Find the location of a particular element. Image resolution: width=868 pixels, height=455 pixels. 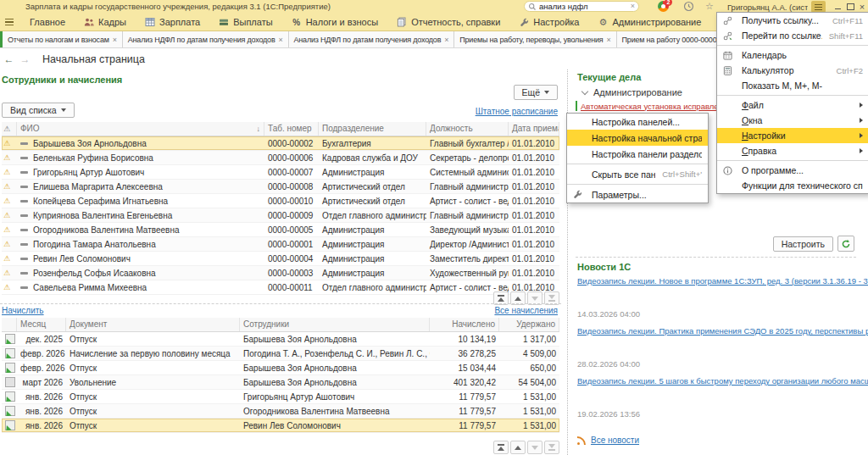

accrual-row: янв. 2026ОтпускГригорьянц Артур Ашотович… is located at coordinates (281, 397).